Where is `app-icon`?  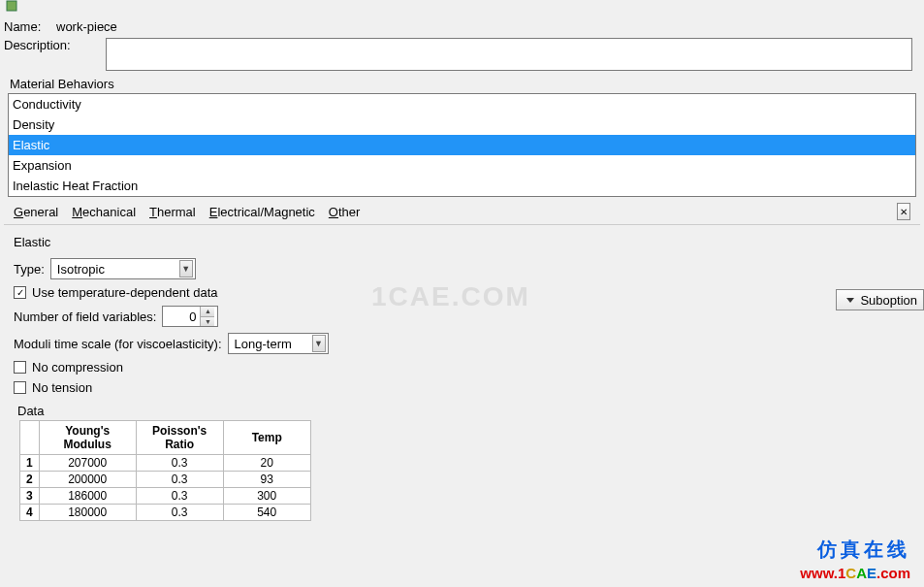
app-icon is located at coordinates (12, 6).